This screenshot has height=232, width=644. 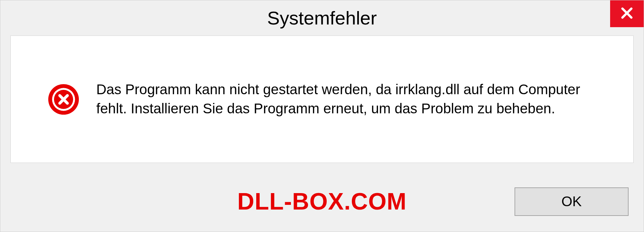 I want to click on error-icon, so click(x=64, y=99).